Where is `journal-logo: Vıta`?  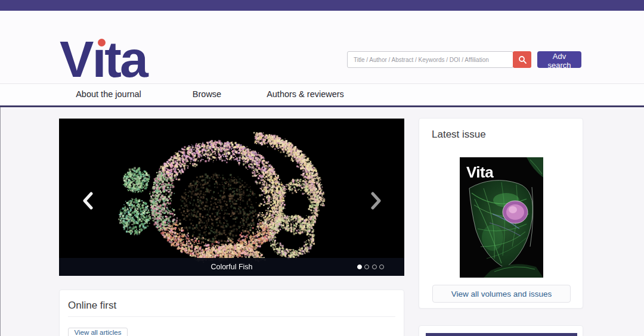
journal-logo: Vıta is located at coordinates (103, 59).